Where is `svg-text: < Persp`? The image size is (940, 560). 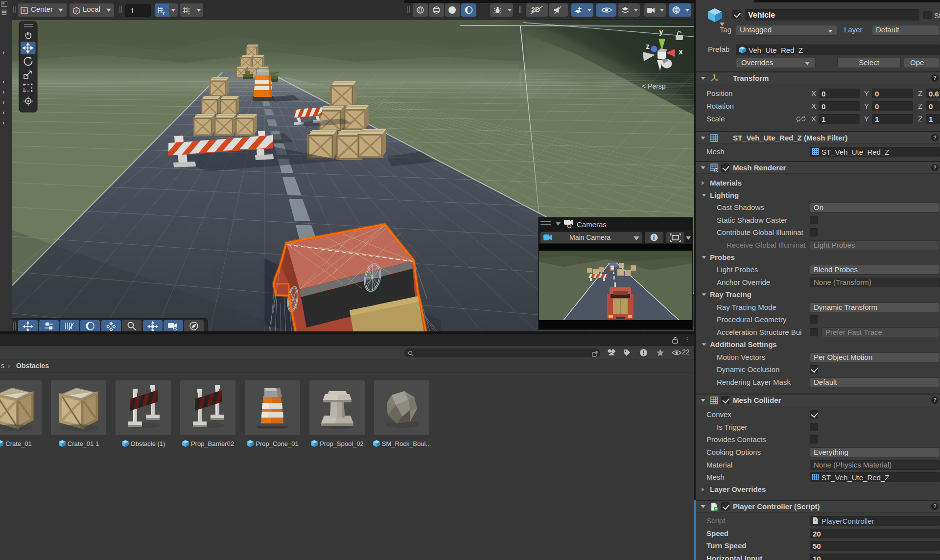 svg-text: < Persp is located at coordinates (654, 86).